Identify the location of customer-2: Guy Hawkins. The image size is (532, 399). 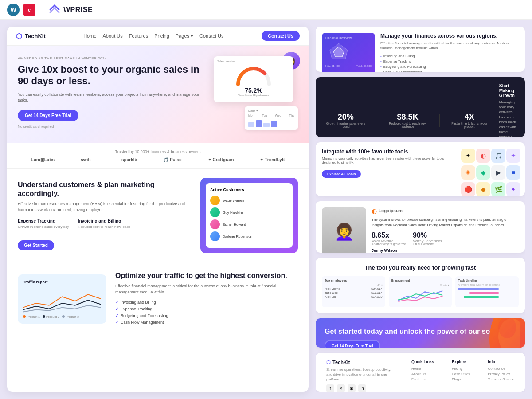
(249, 212).